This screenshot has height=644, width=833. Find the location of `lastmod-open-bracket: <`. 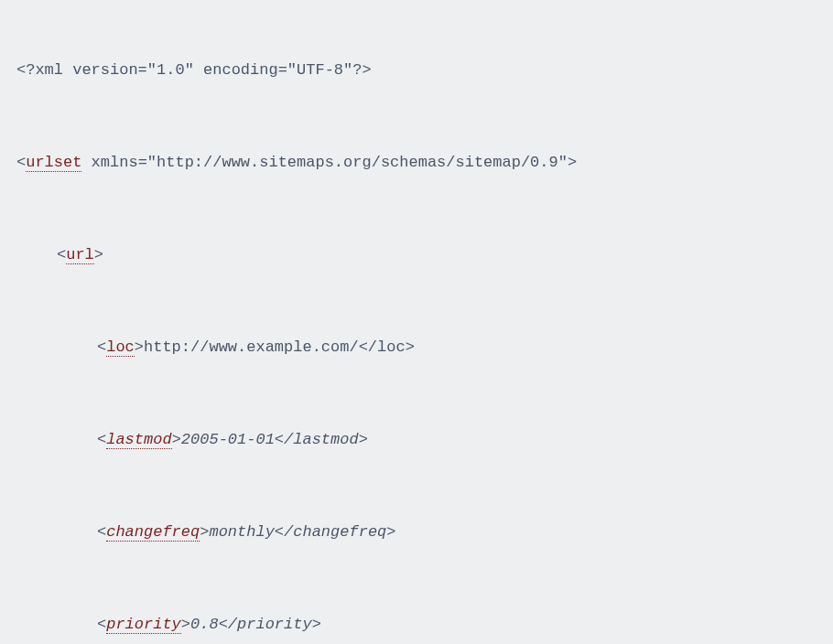

lastmod-open-bracket: < is located at coordinates (102, 439).